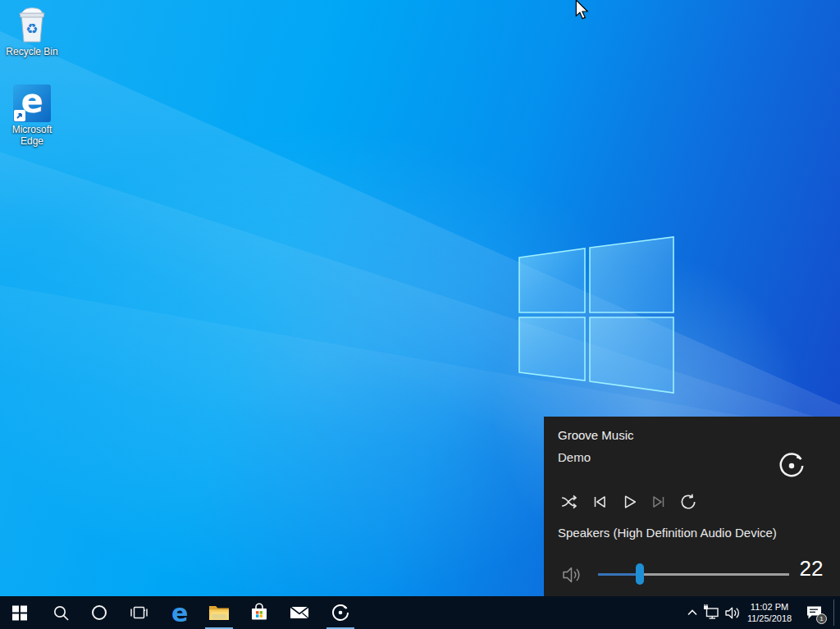 The height and width of the screenshot is (629, 840). I want to click on volume-slider-fill, so click(619, 574).